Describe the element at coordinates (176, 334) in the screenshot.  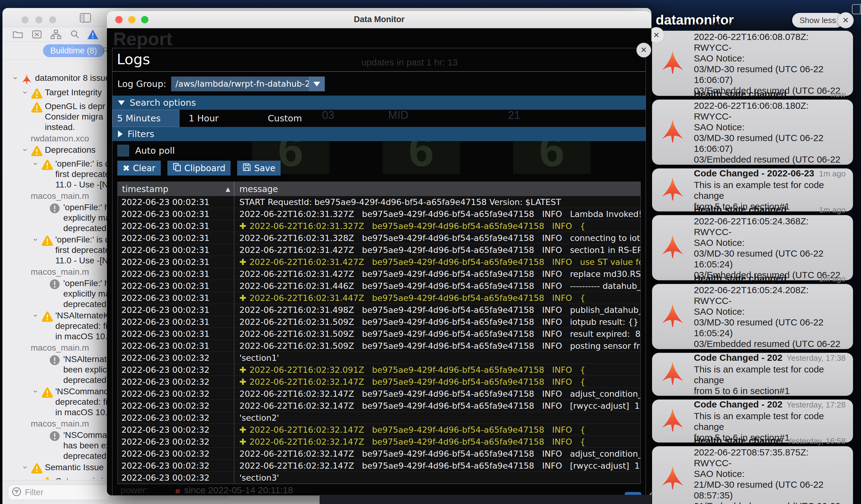
I see `log-timestamp-cell: 2022-06-23 00:02:31` at that location.